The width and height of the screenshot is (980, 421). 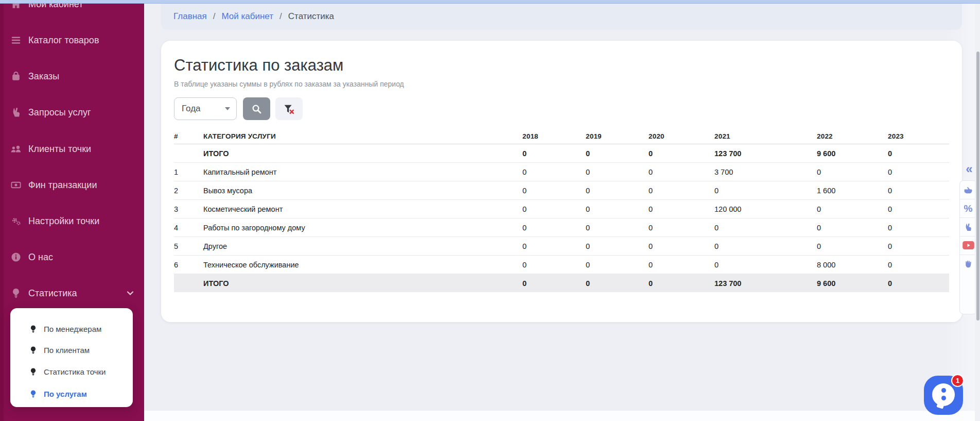 What do you see at coordinates (554, 136) in the screenshot?
I see `table-column-header: 2018` at bounding box center [554, 136].